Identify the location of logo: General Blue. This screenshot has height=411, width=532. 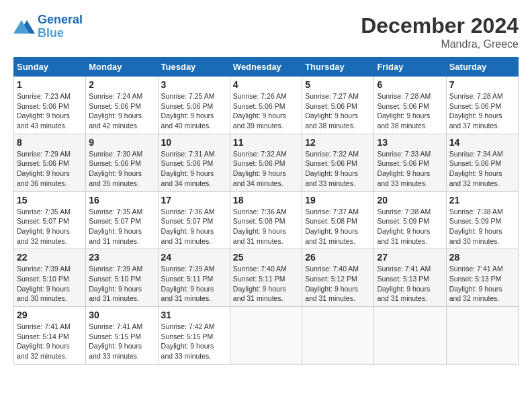
(48, 27).